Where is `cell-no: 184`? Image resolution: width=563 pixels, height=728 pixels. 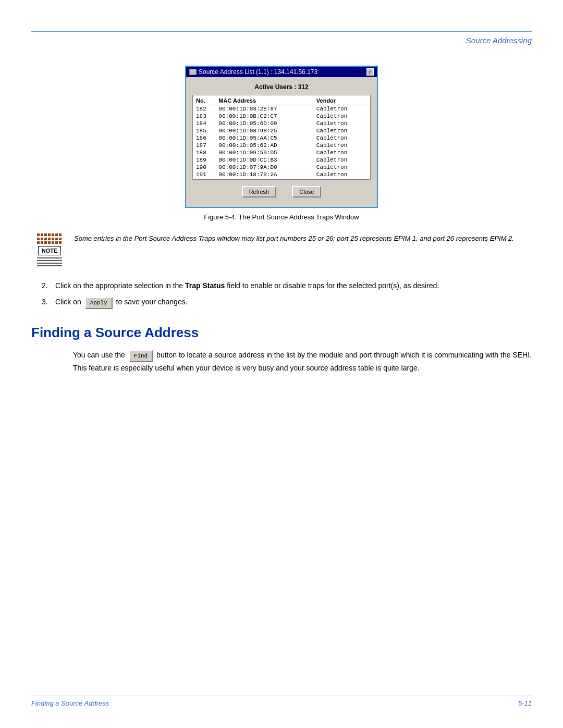
cell-no: 184 is located at coordinates (205, 124).